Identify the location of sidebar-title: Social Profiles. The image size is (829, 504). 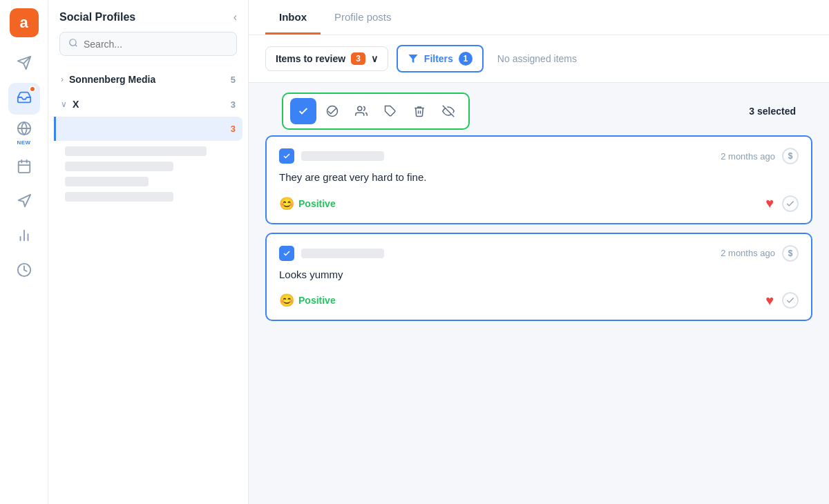
(97, 17).